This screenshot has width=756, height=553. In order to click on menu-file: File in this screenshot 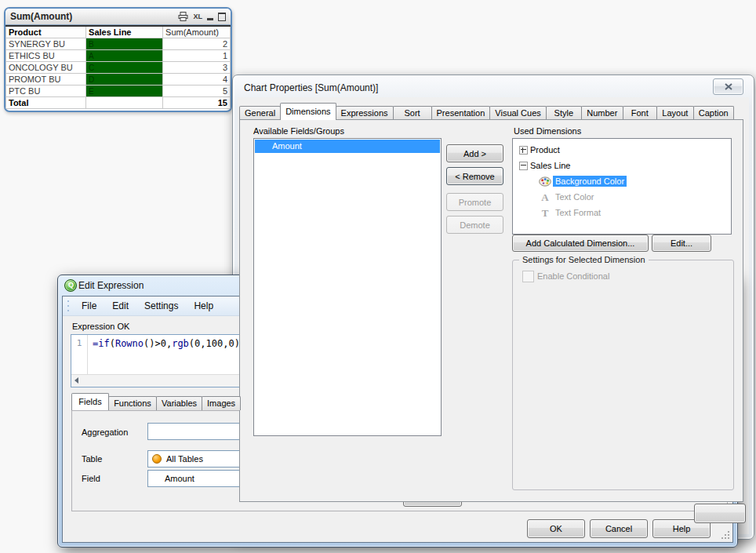, I will do `click(89, 306)`.